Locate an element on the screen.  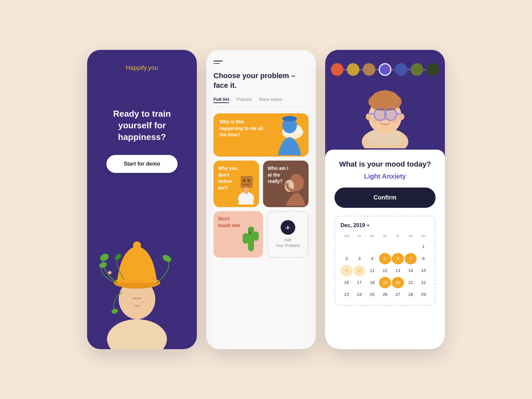
calendar: Dec, 2019 ▾ mo tu we th fr sa su is located at coordinates (385, 261).